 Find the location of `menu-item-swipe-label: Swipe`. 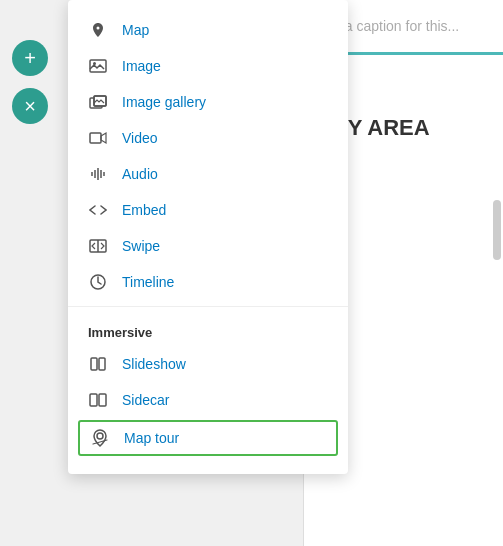

menu-item-swipe-label: Swipe is located at coordinates (141, 246).